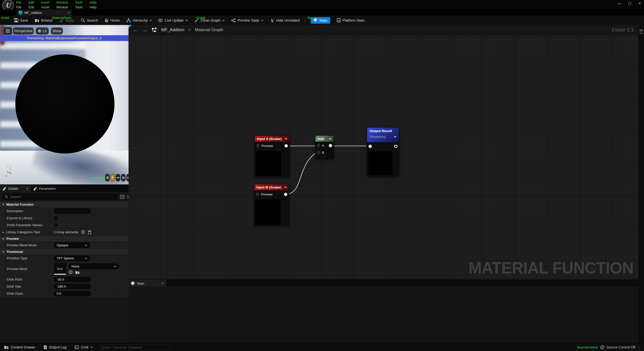 The image size is (644, 351). I want to click on expose-to-library-checkbox, so click(56, 218).